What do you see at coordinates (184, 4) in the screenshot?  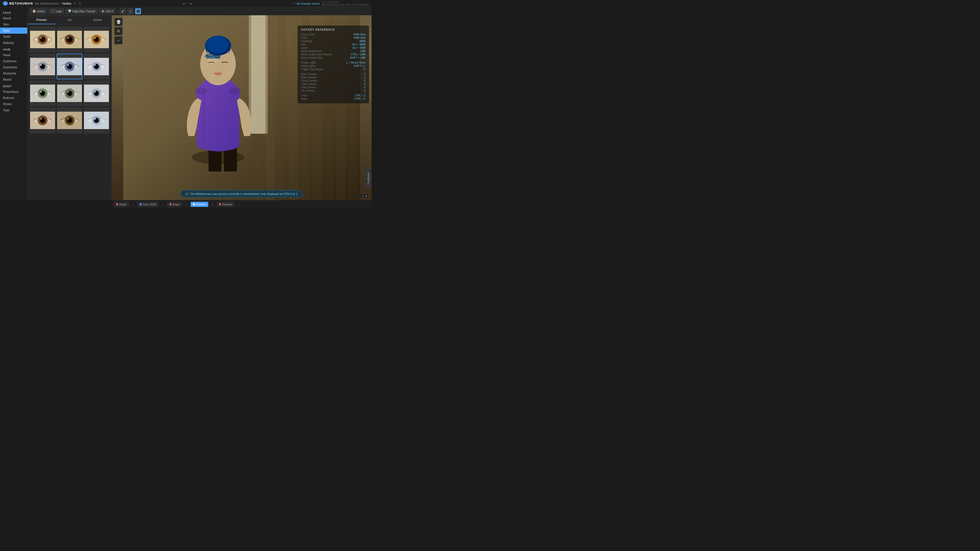 I see `undo-button: ↩` at bounding box center [184, 4].